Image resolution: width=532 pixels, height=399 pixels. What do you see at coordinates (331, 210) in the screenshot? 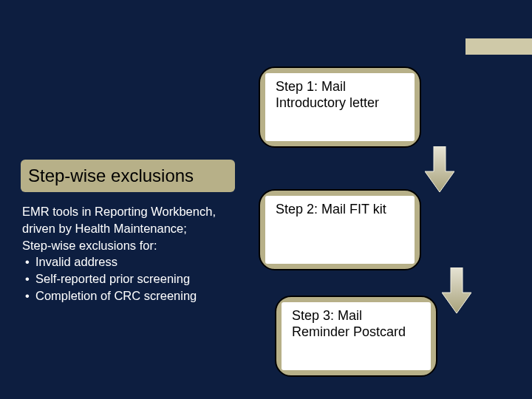
I see `step-label: Step 2: Mail FIT kit` at bounding box center [331, 210].